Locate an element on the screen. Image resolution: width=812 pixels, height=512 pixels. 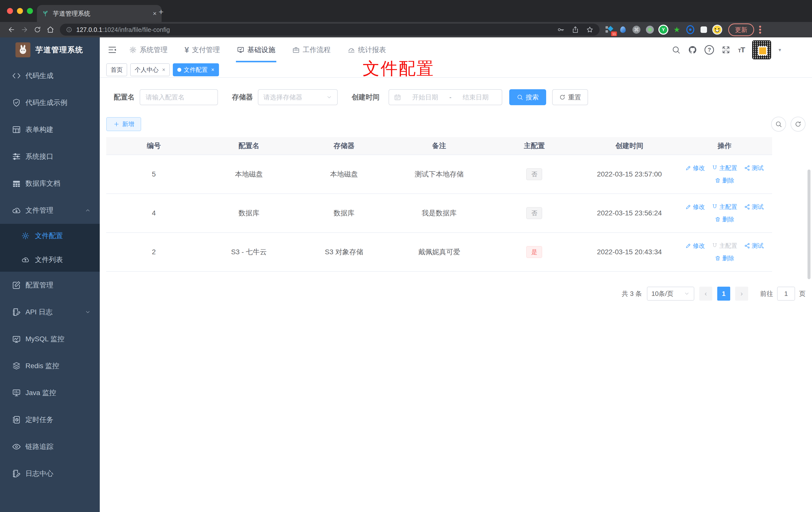
tab-profile: 个人中心 × is located at coordinates (150, 70).